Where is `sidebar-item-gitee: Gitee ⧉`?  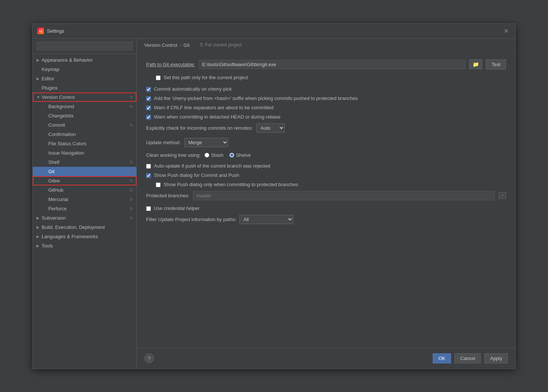 sidebar-item-gitee: Gitee ⧉ is located at coordinates (85, 181).